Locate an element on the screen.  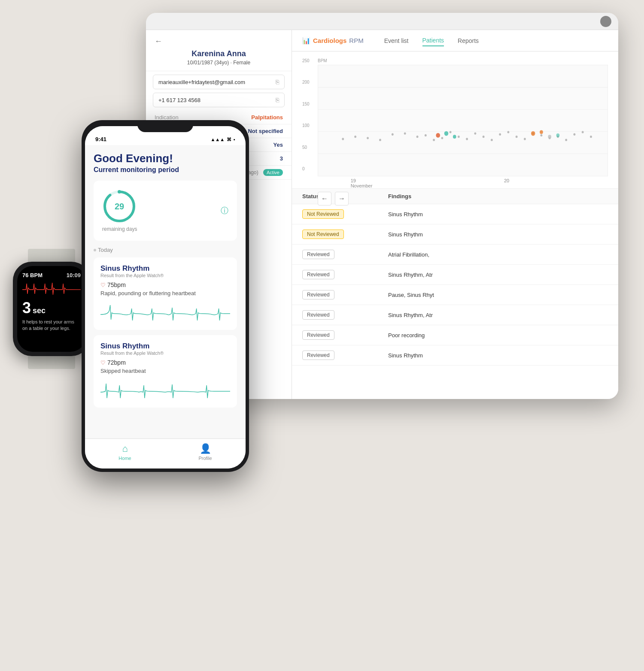
nav-item-profile: 👤 Profile is located at coordinates (205, 452).